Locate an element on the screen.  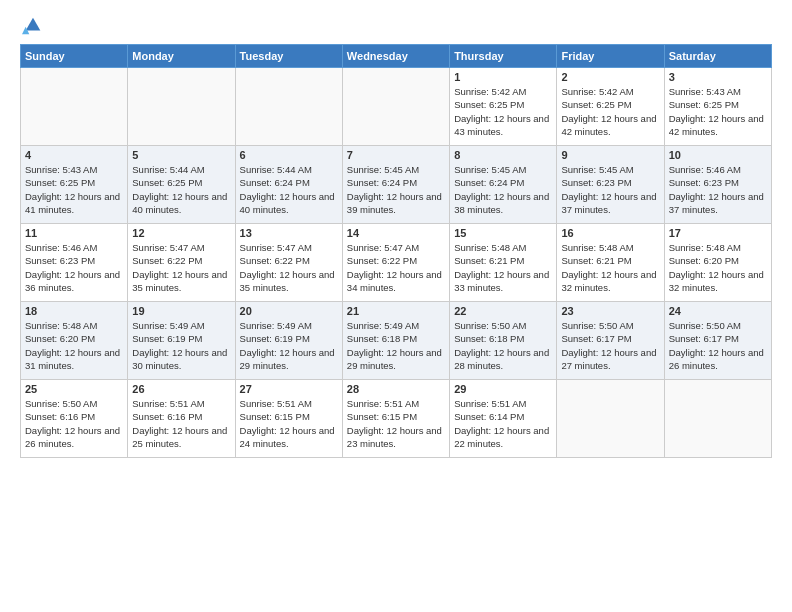
day-info: Sunrise: 5:43 AM Sunset: 6:25 PM Dayligh… is located at coordinates (74, 190).